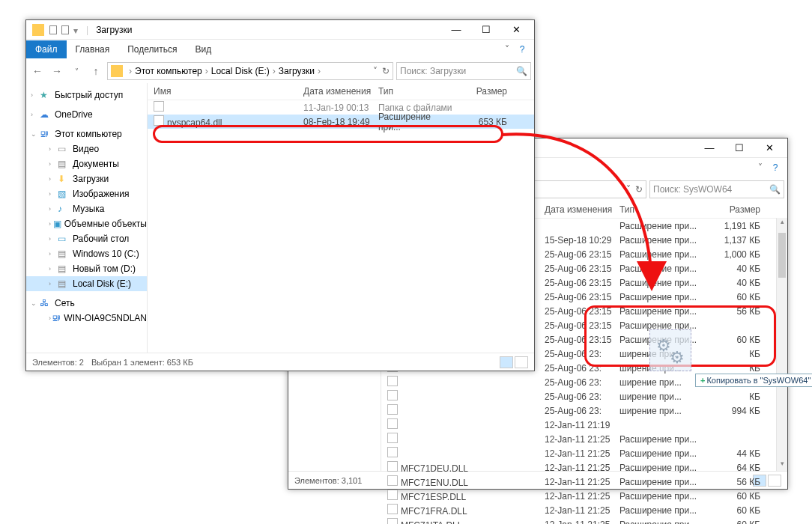 The height and width of the screenshot is (524, 812). Describe the element at coordinates (87, 164) in the screenshot. I see `nav-documents: ›▤Документы` at that location.